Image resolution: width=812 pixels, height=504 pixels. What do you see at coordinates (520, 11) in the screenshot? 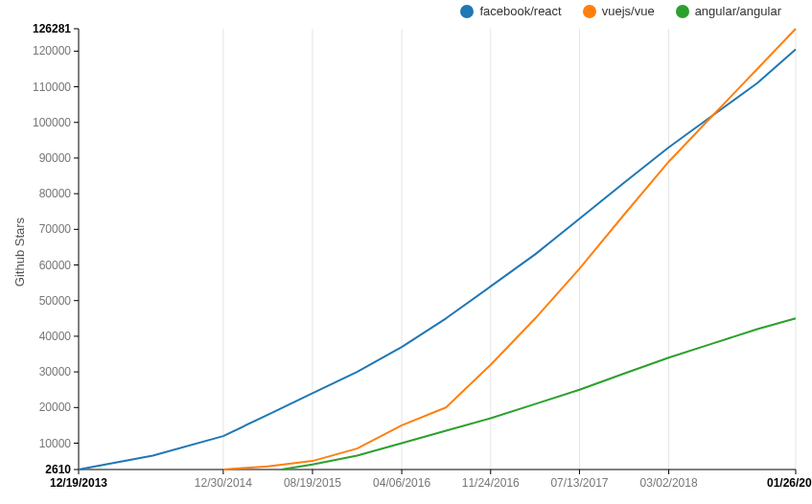
I see `legend-label: facebook/react` at bounding box center [520, 11].